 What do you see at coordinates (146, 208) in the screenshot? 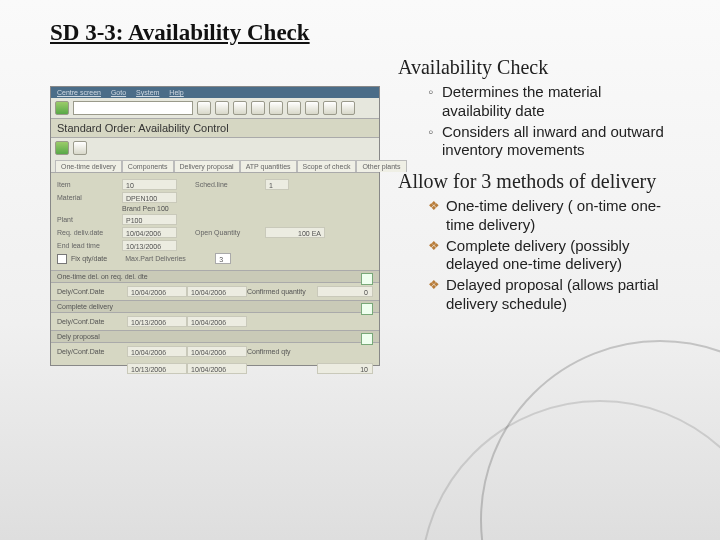
I see `value: Brand Pen 100` at bounding box center [146, 208].